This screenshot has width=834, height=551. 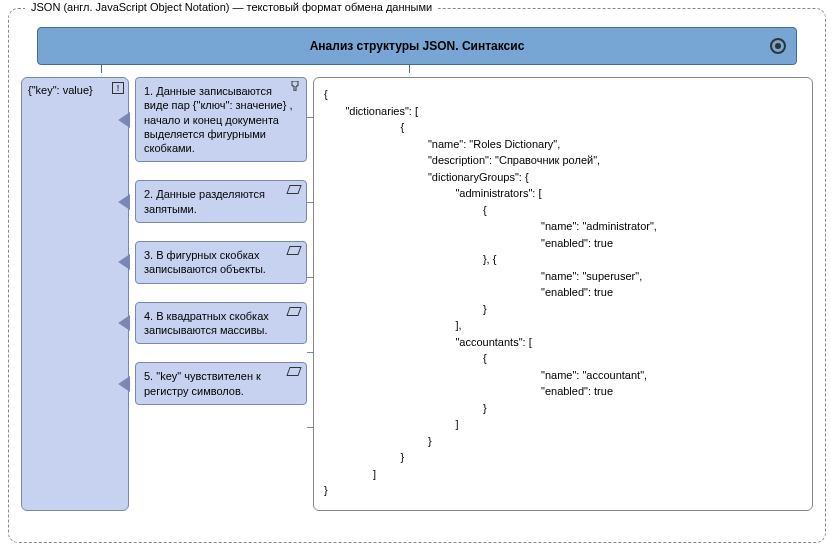 I want to click on note-2: 2. Данные разделяются запятыми., so click(x=221, y=202).